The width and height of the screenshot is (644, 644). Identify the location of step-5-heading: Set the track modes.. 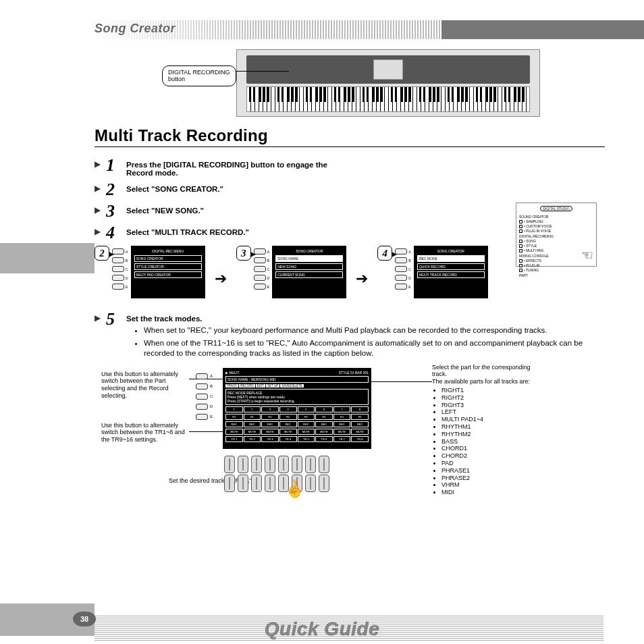
(164, 319).